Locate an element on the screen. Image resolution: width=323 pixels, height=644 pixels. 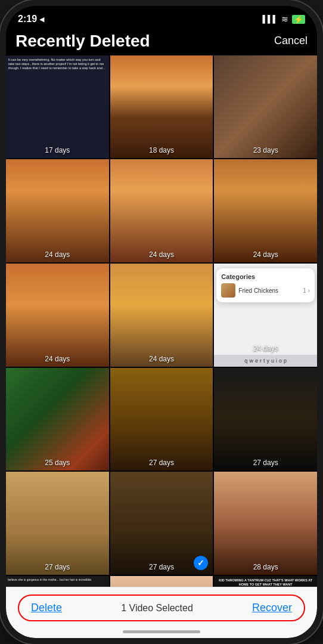
list-item: 25 days is located at coordinates (57, 420).